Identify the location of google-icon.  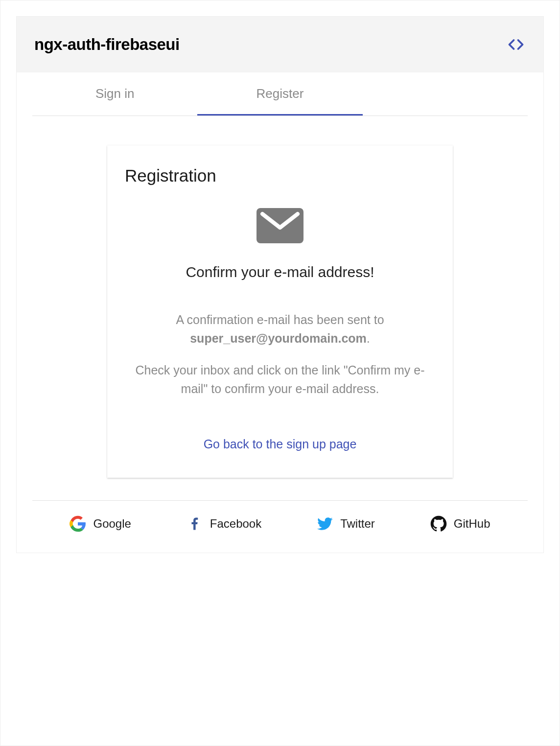
(78, 524).